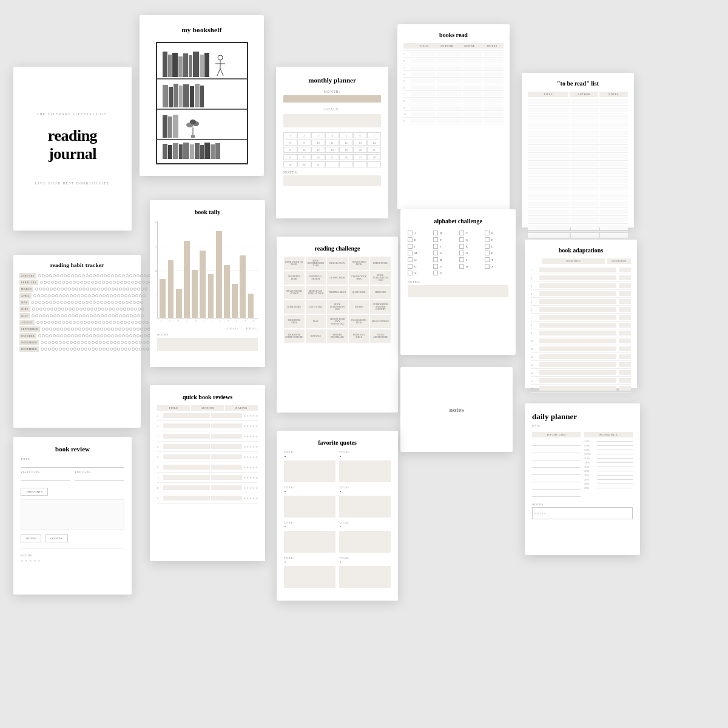 The width and height of the screenshot is (728, 728). Describe the element at coordinates (73, 477) in the screenshot. I see `dates-row: START DATE: END DATE:` at that location.